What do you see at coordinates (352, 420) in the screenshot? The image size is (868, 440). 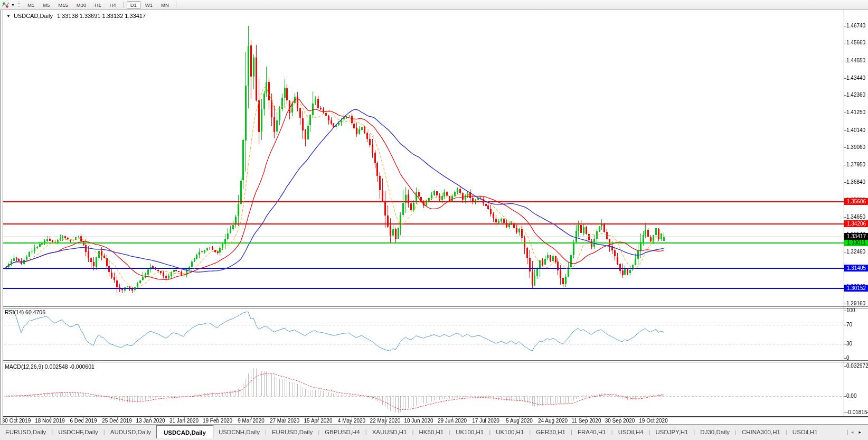 I see `date-axis-label: 4 May 2020` at bounding box center [352, 420].